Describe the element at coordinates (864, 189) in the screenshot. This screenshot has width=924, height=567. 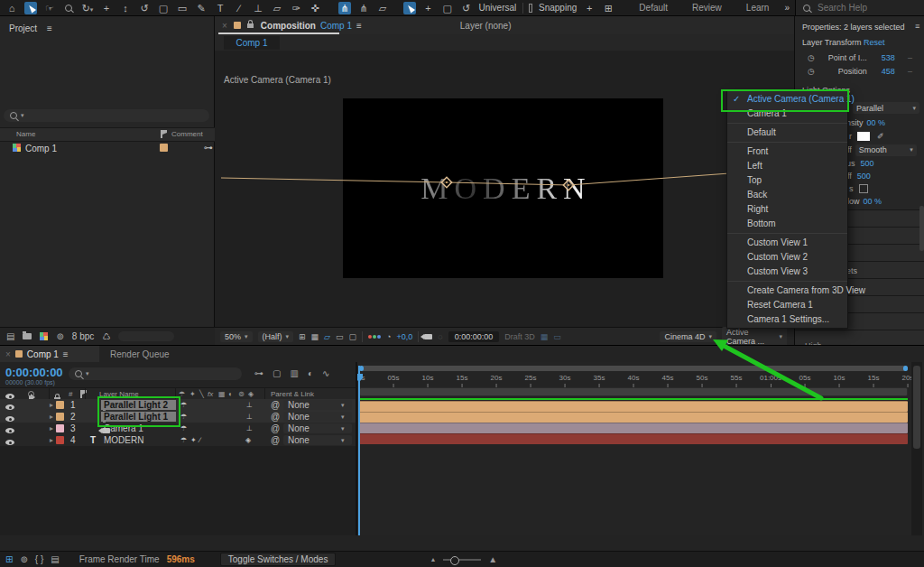
I see `casts-shadows-checkbox` at that location.